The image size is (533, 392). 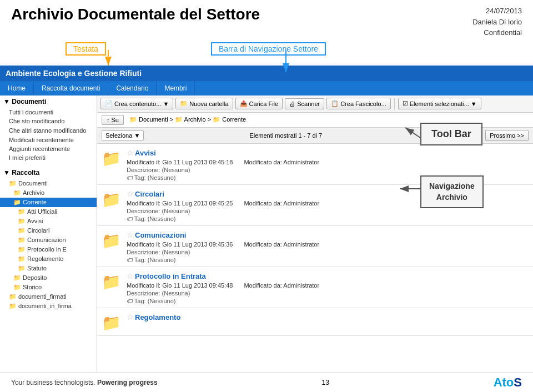 I want to click on carica-file-button: 📤 Carica File, so click(x=259, y=103).